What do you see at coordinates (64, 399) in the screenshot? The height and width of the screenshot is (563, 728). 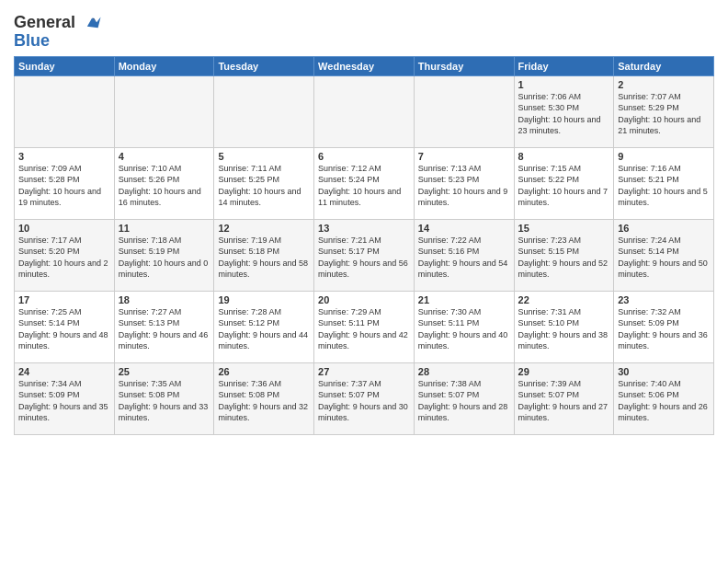 I see `calendar-cell: 24Sunrise: 7:34 AM Sunset: 5:09 PM Dayli…` at bounding box center [64, 399].